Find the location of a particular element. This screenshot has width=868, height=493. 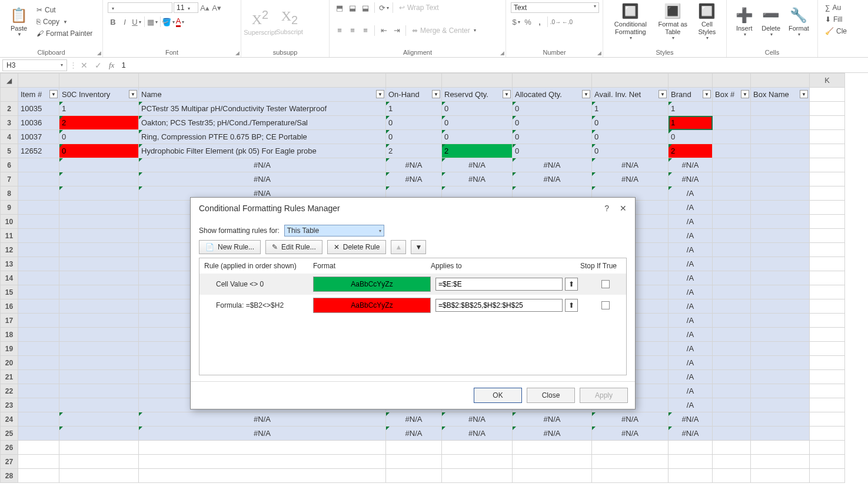

select-all-corner: ◢ is located at coordinates (9, 81).